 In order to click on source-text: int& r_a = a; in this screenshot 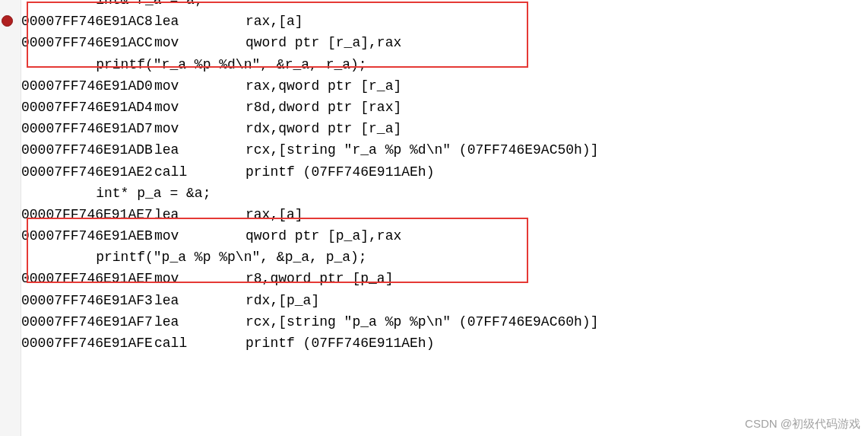, I will do `click(133, 4)`.